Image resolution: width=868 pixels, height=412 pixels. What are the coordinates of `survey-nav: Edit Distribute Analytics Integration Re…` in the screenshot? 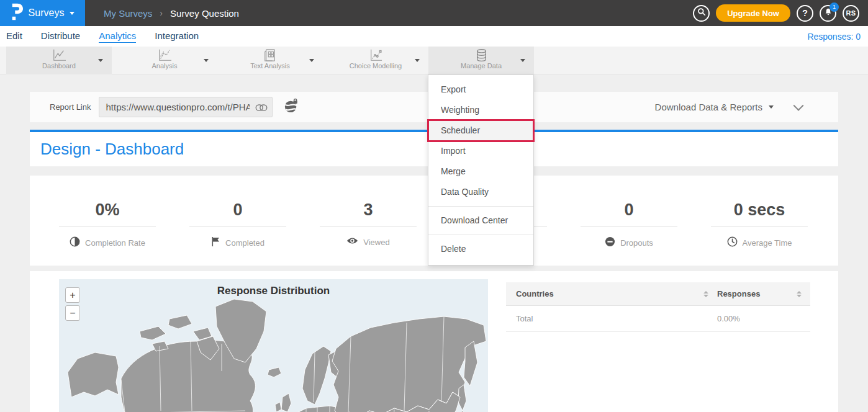 It's located at (434, 36).